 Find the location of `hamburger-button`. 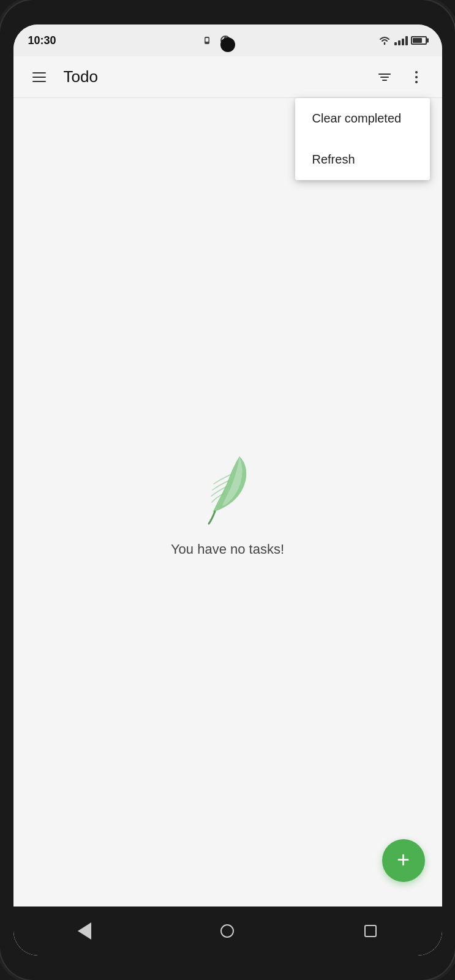

hamburger-button is located at coordinates (39, 77).